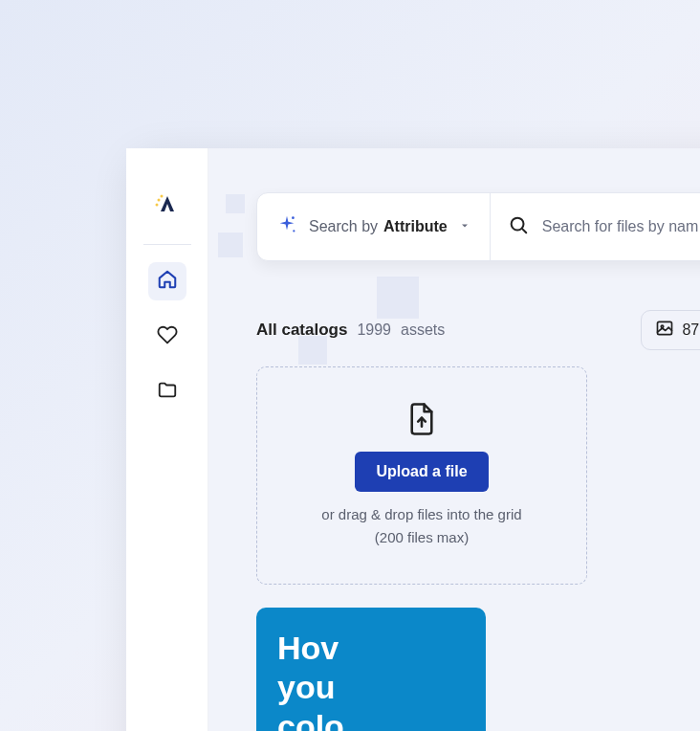 The height and width of the screenshot is (731, 700). Describe the element at coordinates (167, 281) in the screenshot. I see `home-icon` at that location.